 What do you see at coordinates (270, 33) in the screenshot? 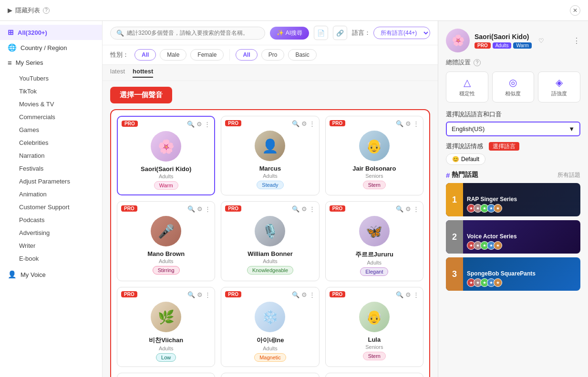
I see `search-bar: 🔍 ✨ AI搜尋 📄 🔗 語言： 所有語言(44+)` at bounding box center [270, 33].